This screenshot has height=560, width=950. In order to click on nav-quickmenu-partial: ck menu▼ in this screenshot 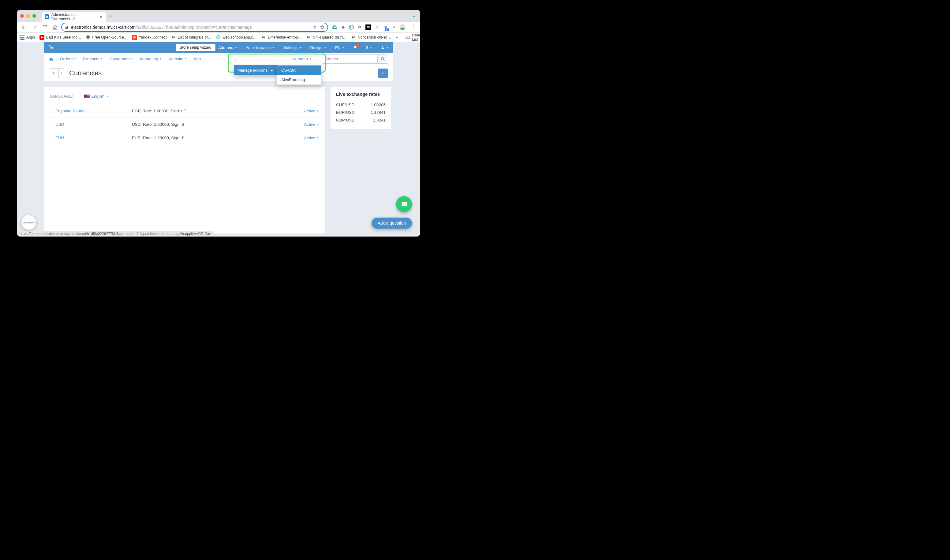, I will do `click(302, 59)`.